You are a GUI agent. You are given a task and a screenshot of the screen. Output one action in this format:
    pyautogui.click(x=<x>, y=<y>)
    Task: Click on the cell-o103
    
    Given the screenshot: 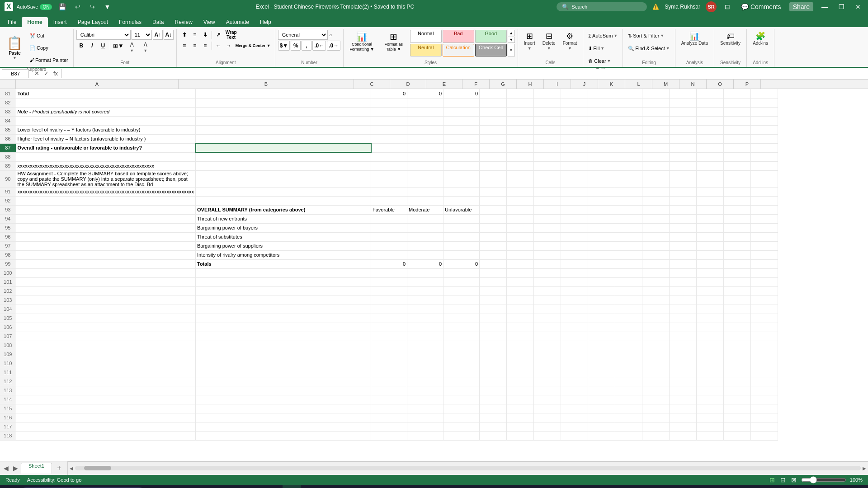 What is the action you would take?
    pyautogui.click(x=737, y=300)
    